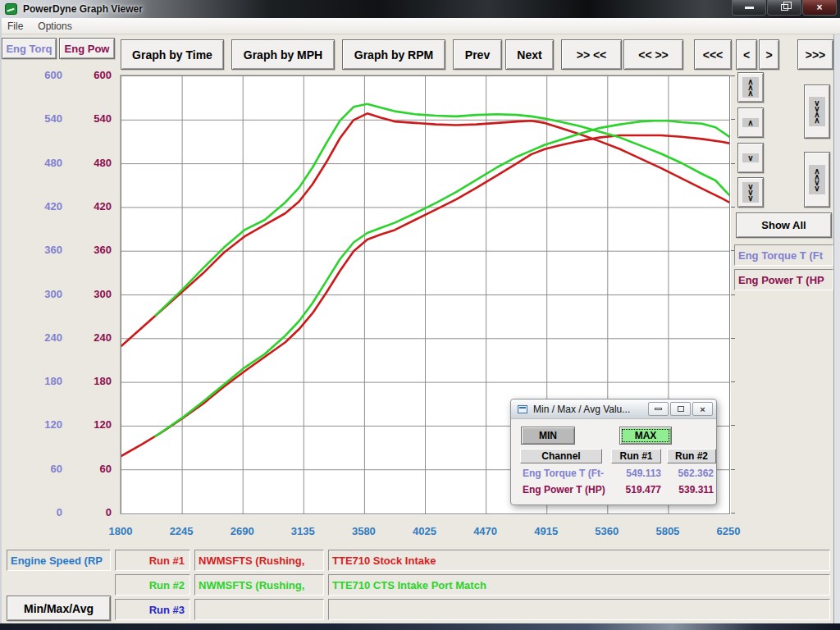 Image resolution: width=840 pixels, height=630 pixels. I want to click on y-tick-torque-120: 120, so click(43, 425).